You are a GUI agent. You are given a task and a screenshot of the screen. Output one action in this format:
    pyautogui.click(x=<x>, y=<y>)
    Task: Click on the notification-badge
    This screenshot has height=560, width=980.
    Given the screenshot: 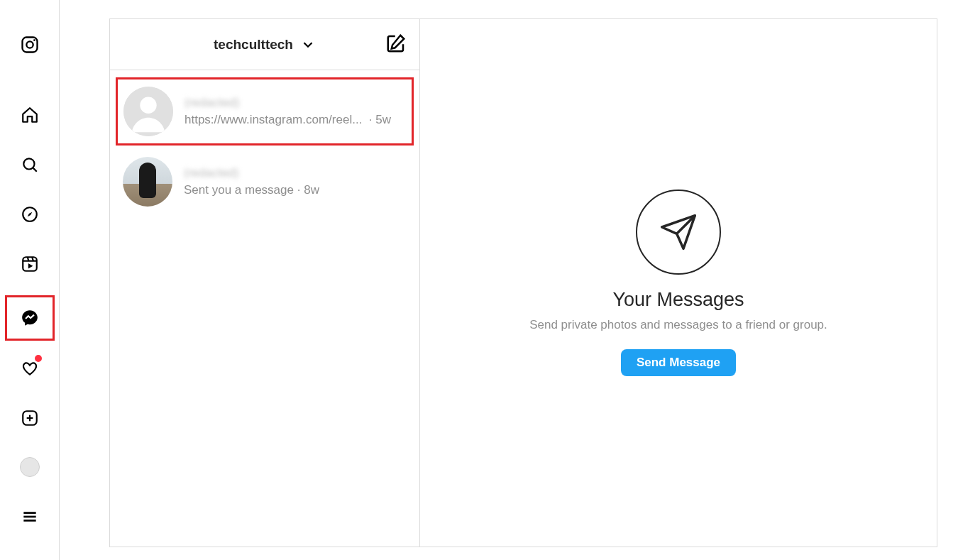 What is the action you would take?
    pyautogui.click(x=38, y=358)
    